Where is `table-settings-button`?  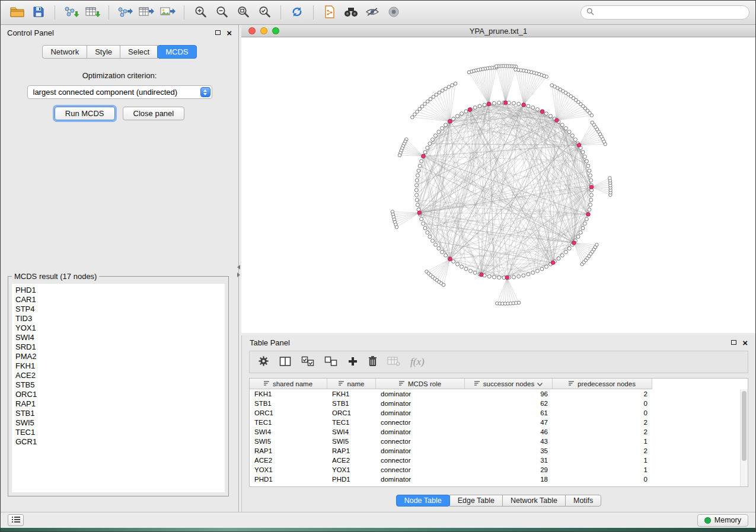 table-settings-button is located at coordinates (263, 362).